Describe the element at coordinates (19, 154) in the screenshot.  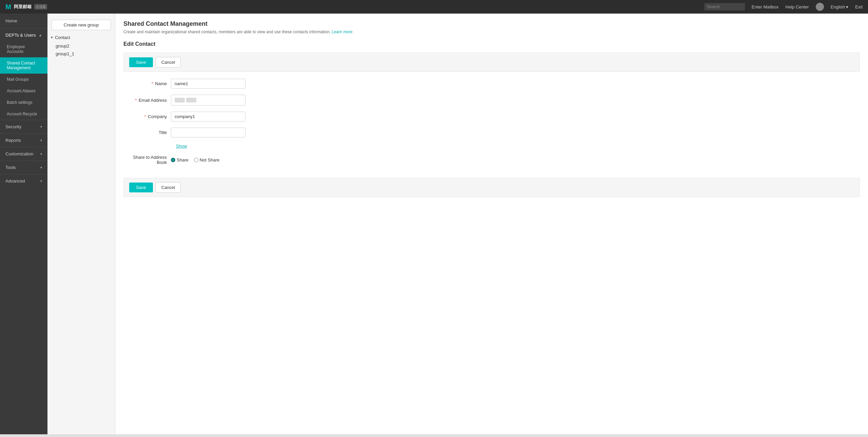
I see `customization-label: Customization` at that location.